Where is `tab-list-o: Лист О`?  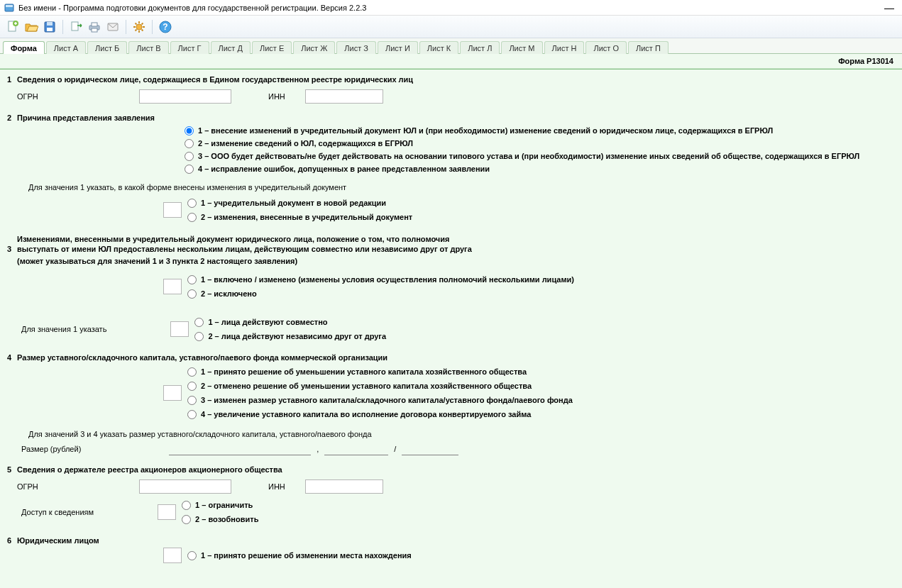 tab-list-o: Лист О is located at coordinates (606, 48).